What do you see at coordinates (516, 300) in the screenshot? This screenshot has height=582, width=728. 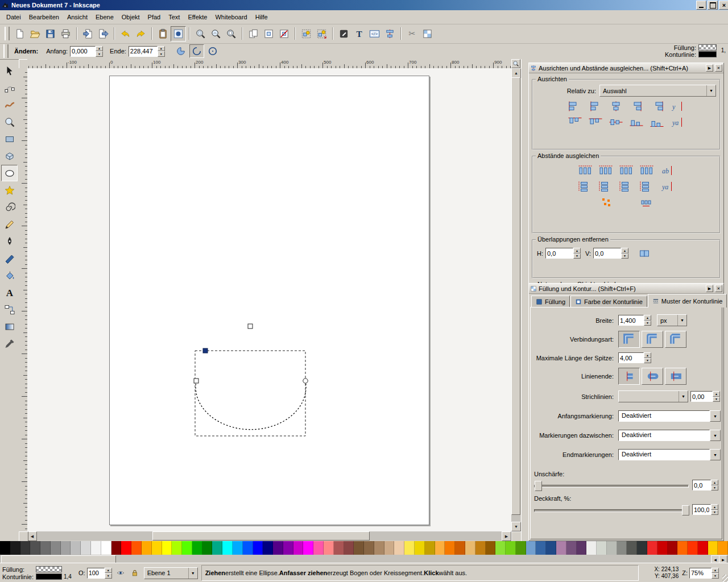 I see `vertical-scrollbar: ▲ ▼` at bounding box center [516, 300].